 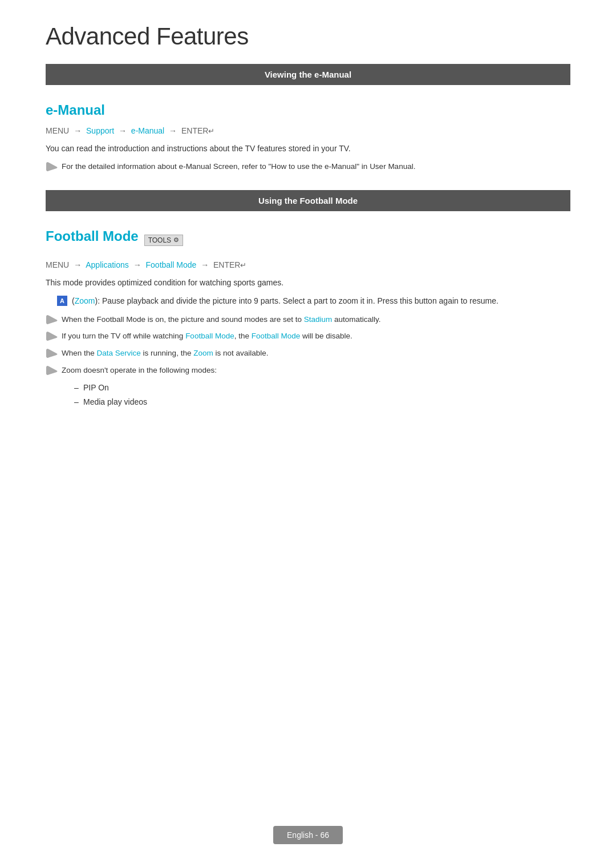 I want to click on football-body: This mode provides optimized condition f…, so click(x=308, y=283).